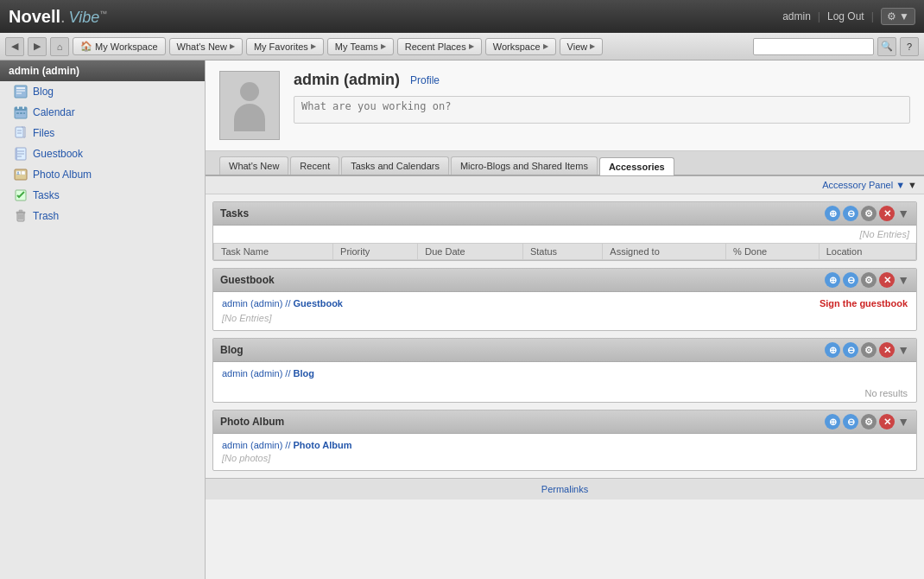  I want to click on tasks-panel-header: Tasks ⊕ ⊖ ⚙ ✕ ▼, so click(565, 214).